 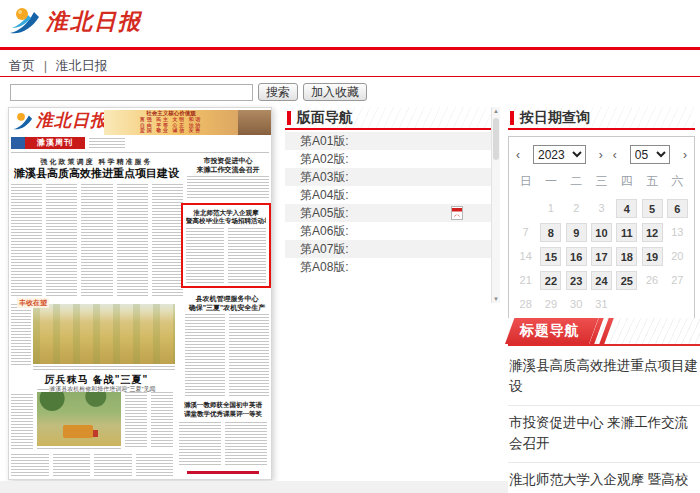 What do you see at coordinates (96, 174) in the screenshot?
I see `main-headline: 濉溪县高质高效推进重点项目建设` at bounding box center [96, 174].